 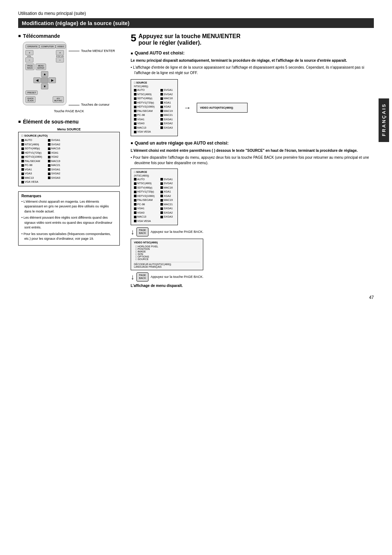 I want to click on menu-item: HDTV1(720p), so click(x=32, y=153).